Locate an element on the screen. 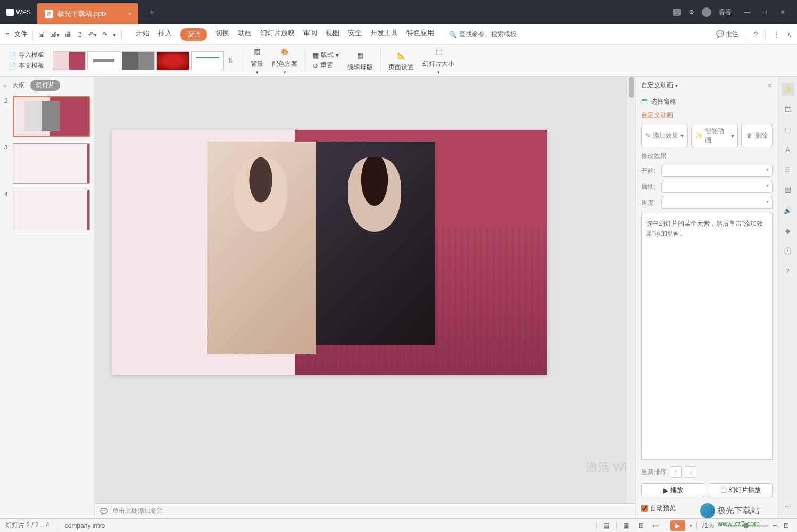  comments-button: 💬 批注 is located at coordinates (727, 34).